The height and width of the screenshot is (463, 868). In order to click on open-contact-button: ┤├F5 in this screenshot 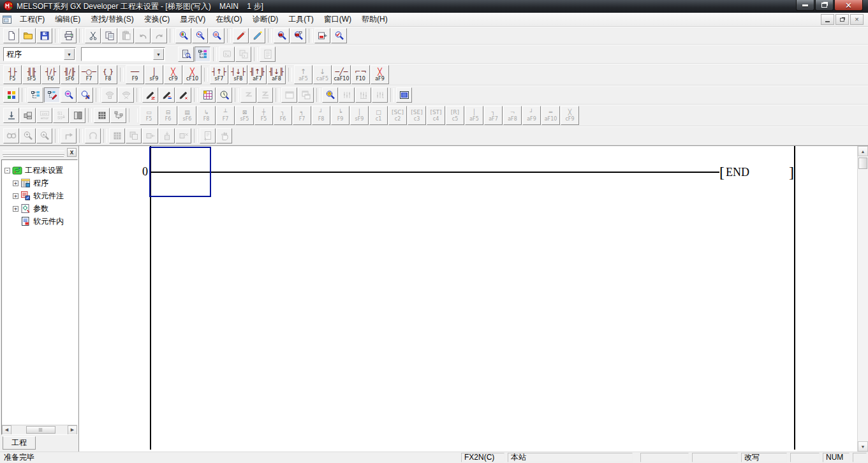, I will do `click(13, 75)`.